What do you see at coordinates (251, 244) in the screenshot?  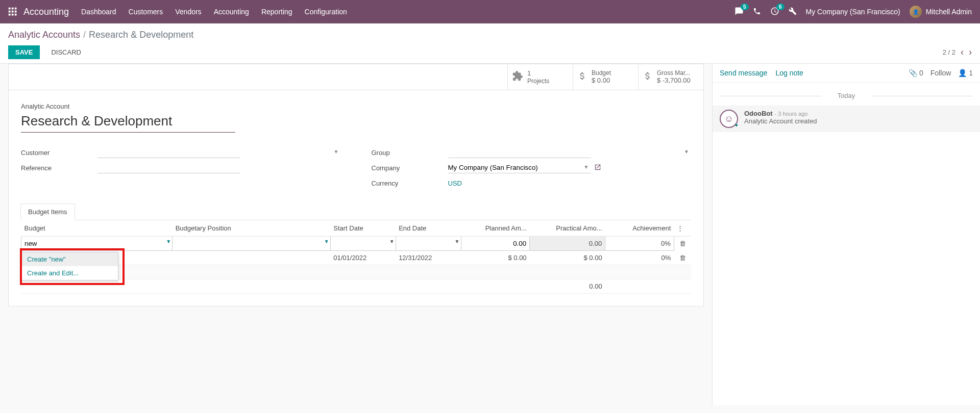 I see `budgetary-position-input` at bounding box center [251, 244].